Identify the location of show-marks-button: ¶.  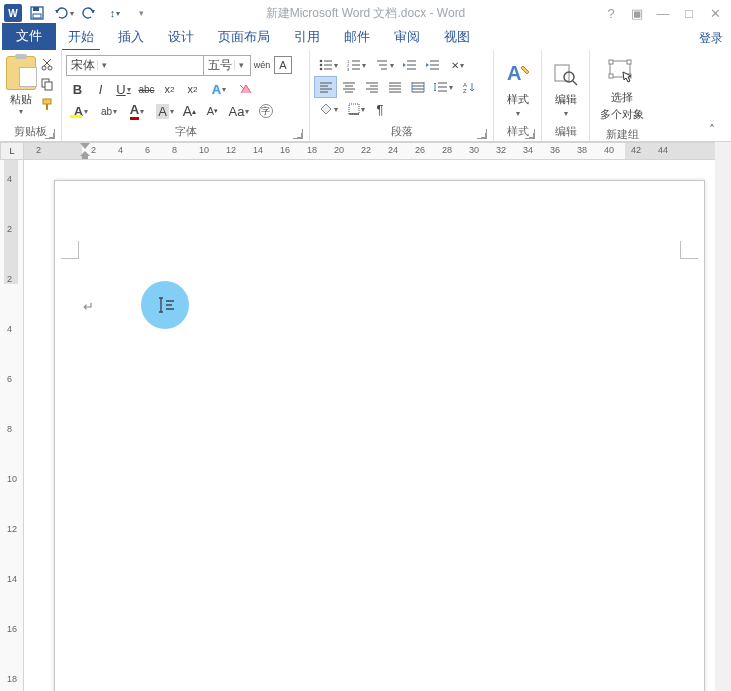
(380, 109).